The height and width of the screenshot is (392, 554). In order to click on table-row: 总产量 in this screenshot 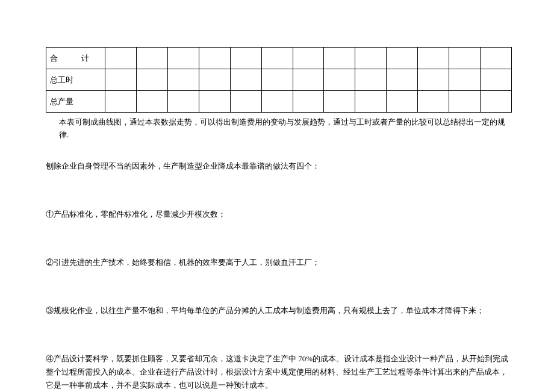, I will do `click(279, 102)`.